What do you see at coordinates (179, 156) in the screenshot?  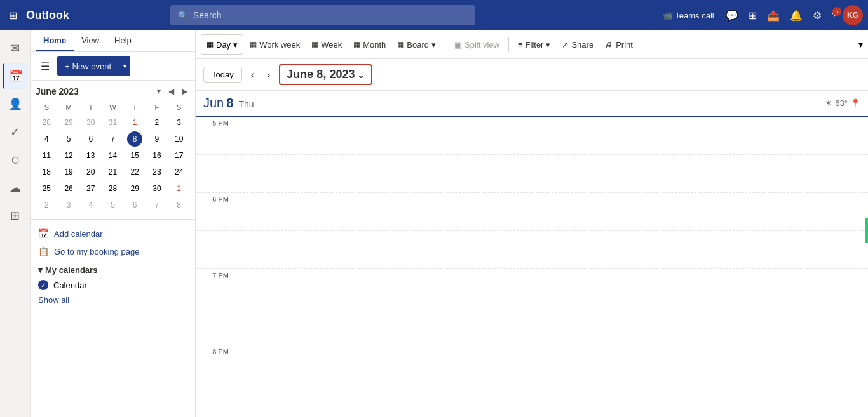 I see `mini-cal-day: 17` at bounding box center [179, 156].